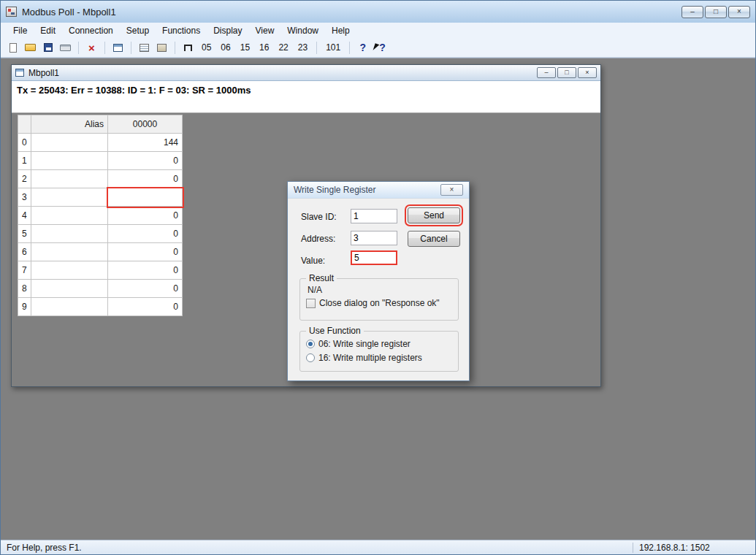 This screenshot has height=555, width=756. Describe the element at coordinates (25, 216) in the screenshot. I see `row-number-cell: 4` at that location.